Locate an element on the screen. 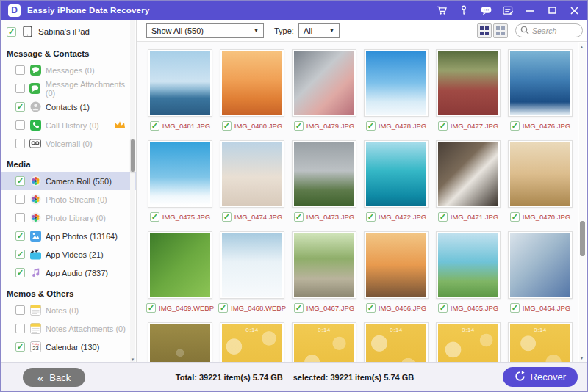 The height and width of the screenshot is (392, 588). close-button is located at coordinates (574, 10).